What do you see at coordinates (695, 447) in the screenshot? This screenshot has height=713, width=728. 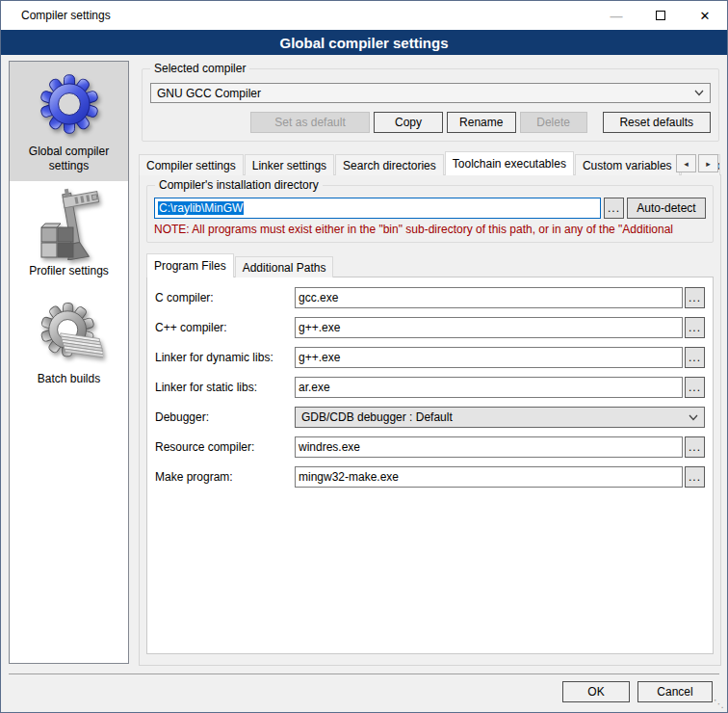 I see `browse-resource-compiler-button: ...` at bounding box center [695, 447].